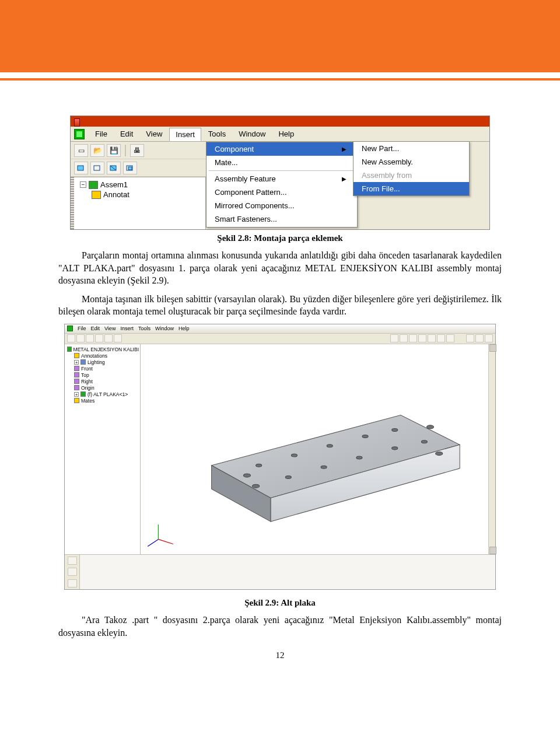 The height and width of the screenshot is (731, 560). I want to click on origin-icon, so click(77, 387).